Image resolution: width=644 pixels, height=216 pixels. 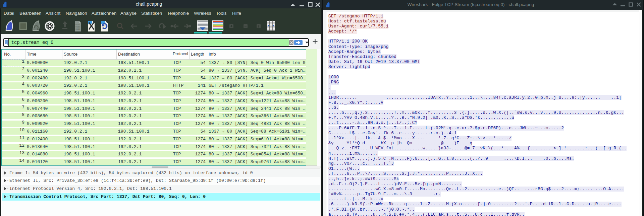 I want to click on svg-text: 0101, so click(x=78, y=25).